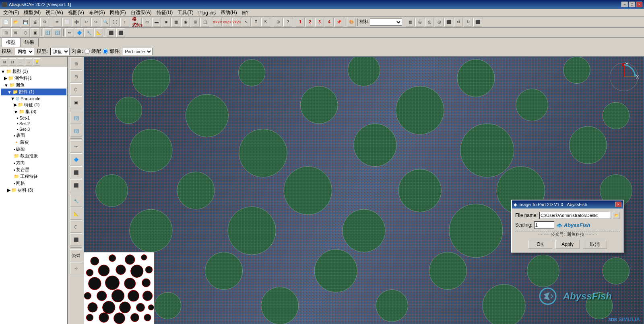 Image resolution: width=644 pixels, height=324 pixels. I want to click on tree-parts: ▼ 📁 部件 (1), so click(34, 92).